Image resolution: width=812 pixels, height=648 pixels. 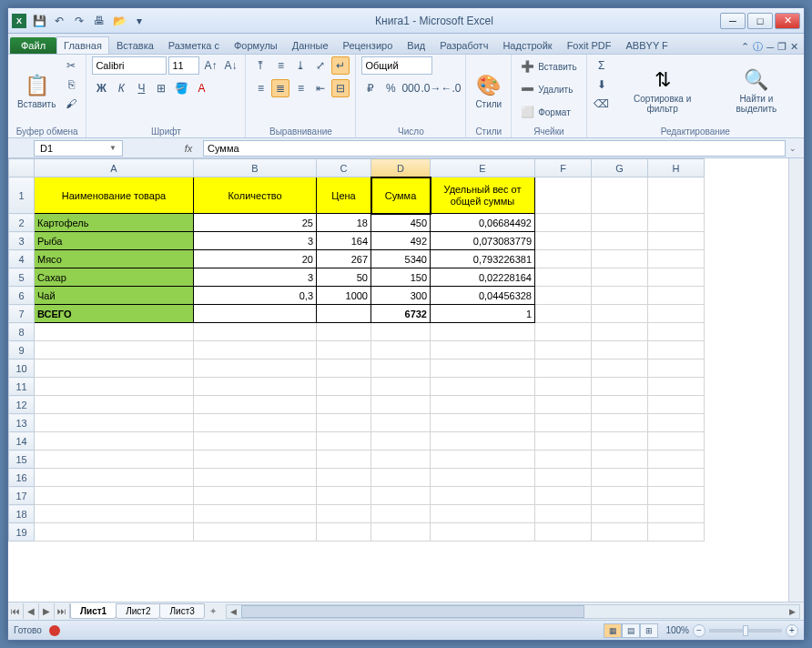 I want to click on cell-H11, so click(x=676, y=387).